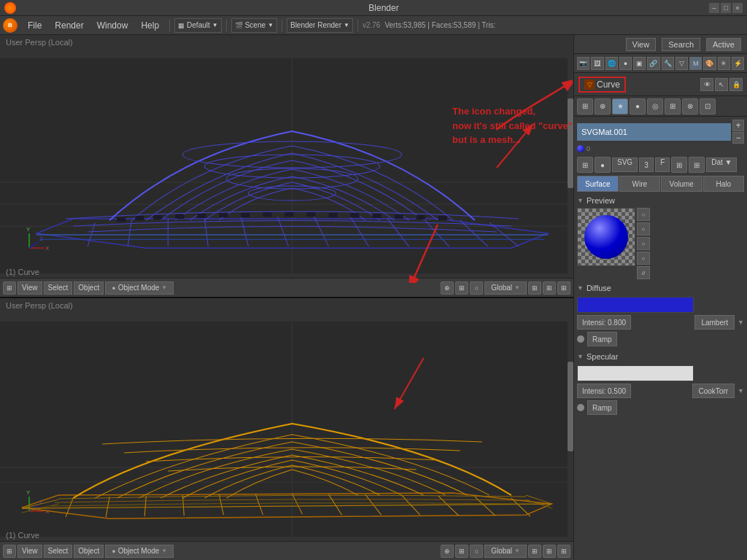 The image size is (747, 560). I want to click on prop-icon-camera: 📷, so click(584, 63).